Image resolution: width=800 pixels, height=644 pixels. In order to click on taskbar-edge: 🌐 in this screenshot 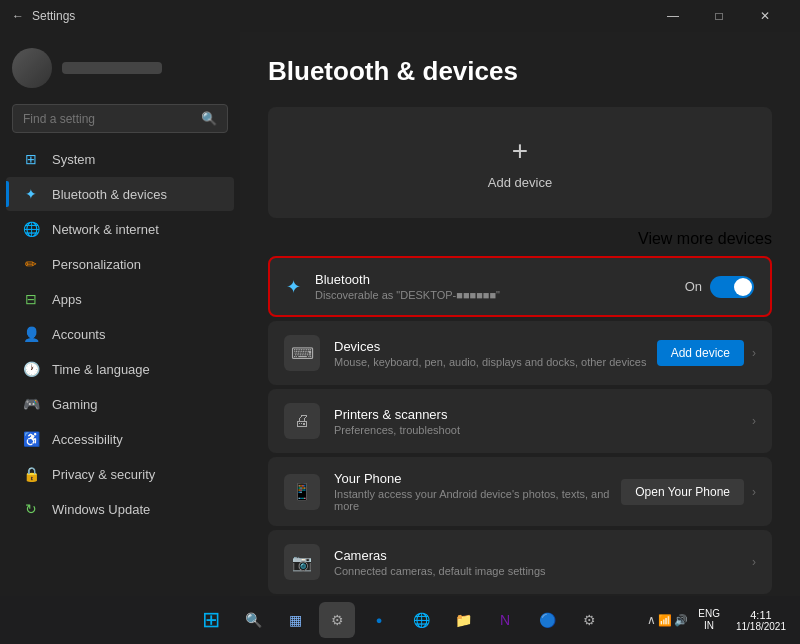, I will do `click(421, 620)`.